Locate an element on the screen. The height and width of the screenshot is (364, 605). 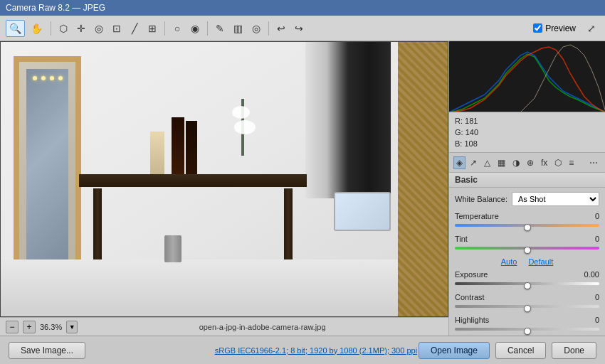
r-value: 181 is located at coordinates (471, 121).